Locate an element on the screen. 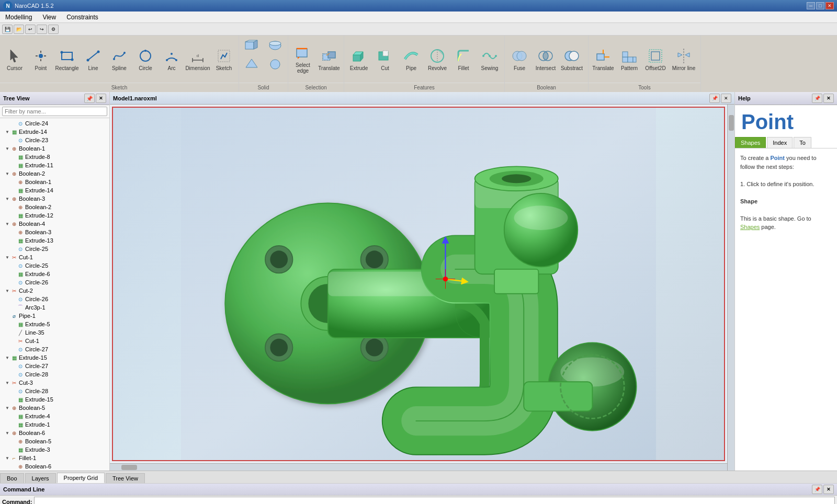  rectangle-tool: Rectangle is located at coordinates (67, 59).